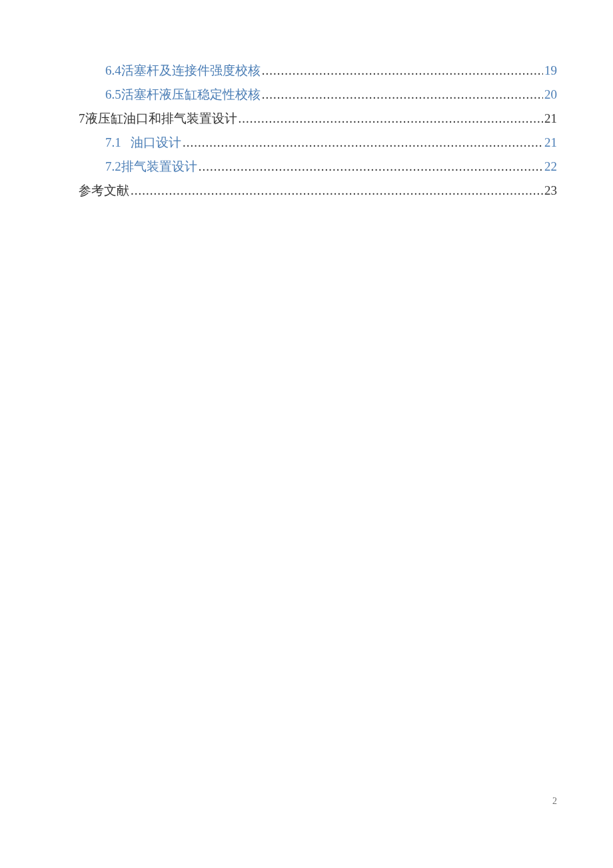 The image size is (613, 868). I want to click on toc-entry: 7.1 油口设计 21, so click(318, 143).